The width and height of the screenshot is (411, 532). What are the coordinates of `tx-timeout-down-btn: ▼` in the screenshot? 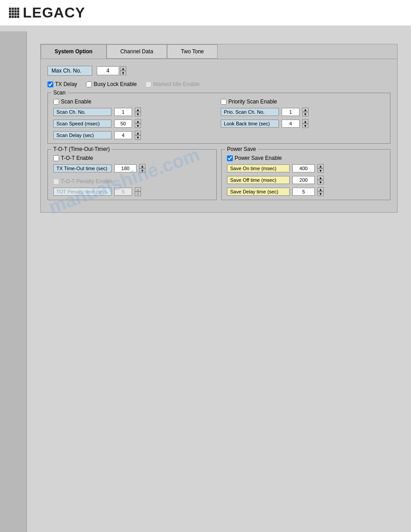 It's located at (142, 171).